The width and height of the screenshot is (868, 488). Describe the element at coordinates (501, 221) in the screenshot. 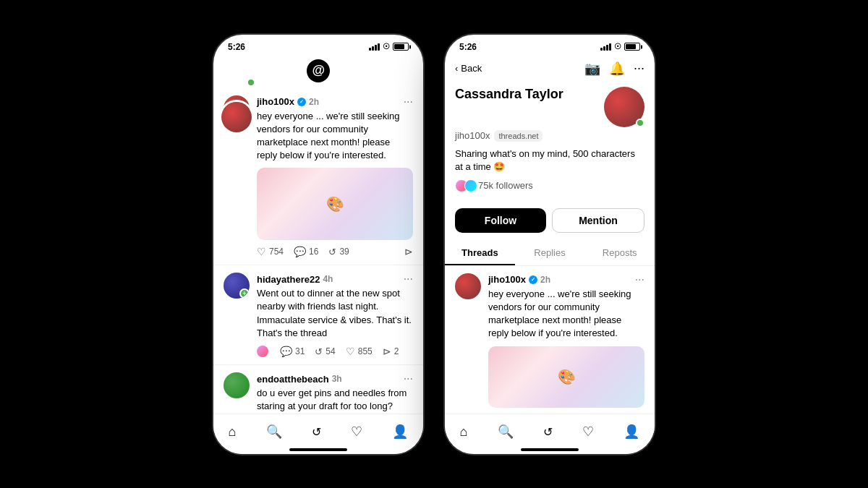

I see `follow-button: Follow` at that location.